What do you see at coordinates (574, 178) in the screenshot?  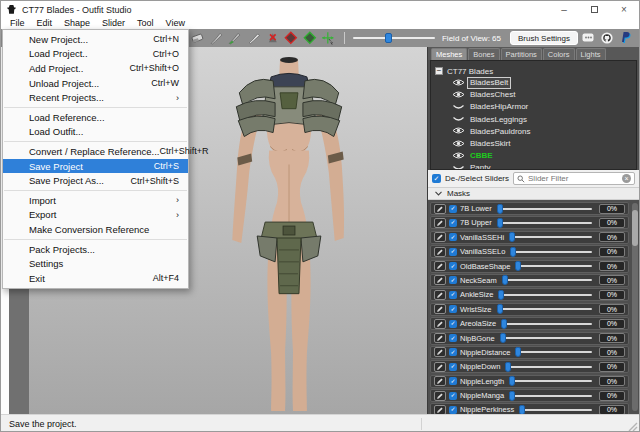 I see `slider-filter-field: ×` at bounding box center [574, 178].